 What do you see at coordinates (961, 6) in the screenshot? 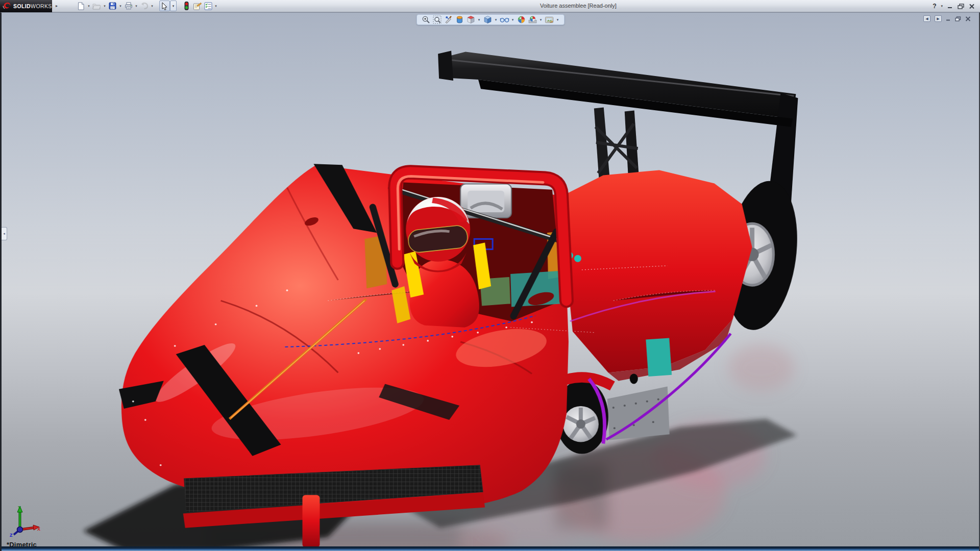
I see `restore-icon` at bounding box center [961, 6].